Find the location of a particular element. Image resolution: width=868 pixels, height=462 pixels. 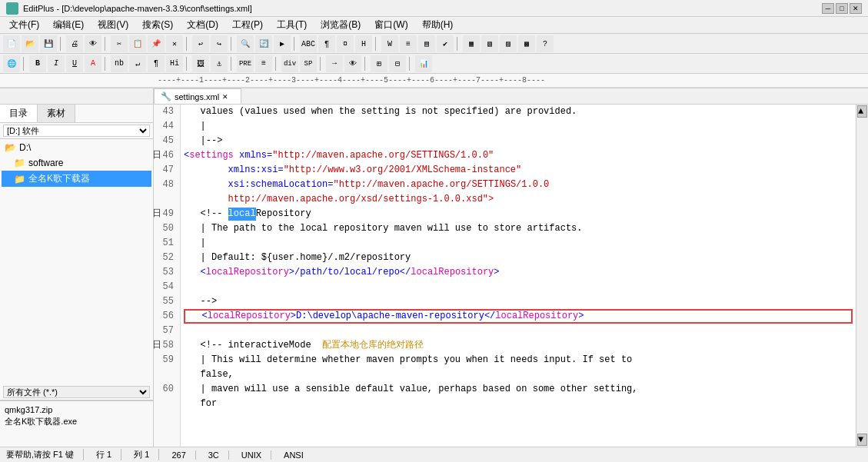

div-button: div is located at coordinates (290, 64).